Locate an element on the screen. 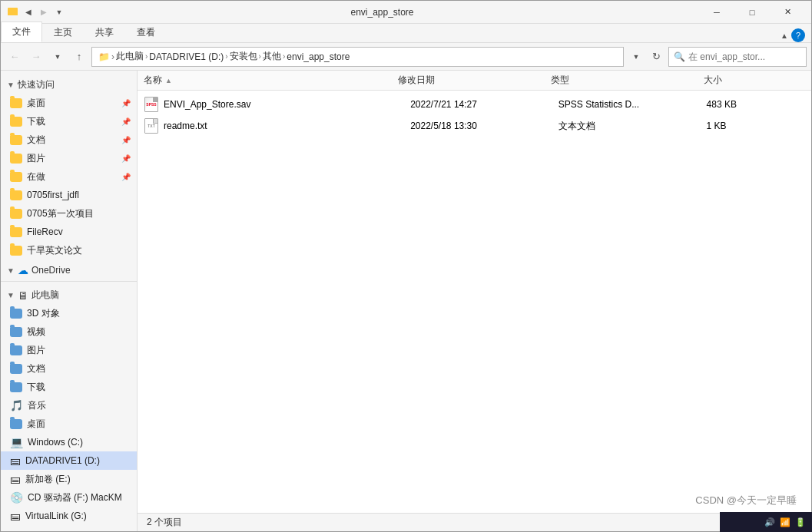  up-button: ↑ is located at coordinates (79, 57).